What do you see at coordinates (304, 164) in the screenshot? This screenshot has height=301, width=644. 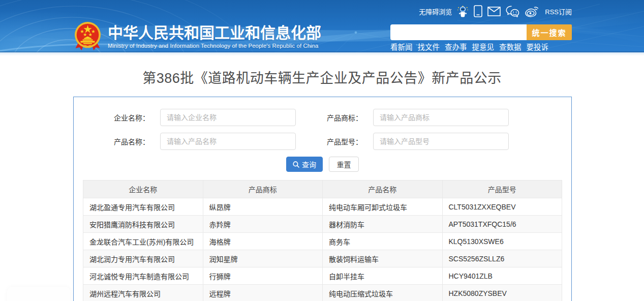 I see `query-button: 查询` at bounding box center [304, 164].